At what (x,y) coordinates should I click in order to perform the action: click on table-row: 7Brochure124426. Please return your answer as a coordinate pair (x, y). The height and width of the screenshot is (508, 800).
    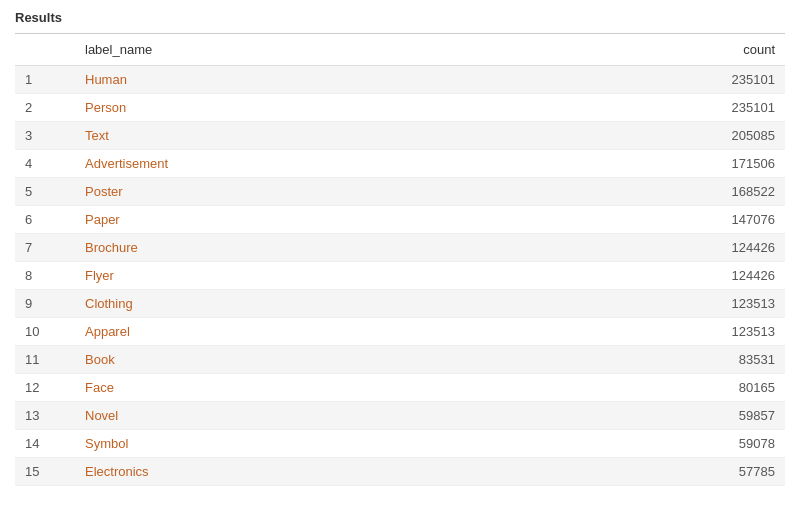
    Looking at the image, I should click on (400, 248).